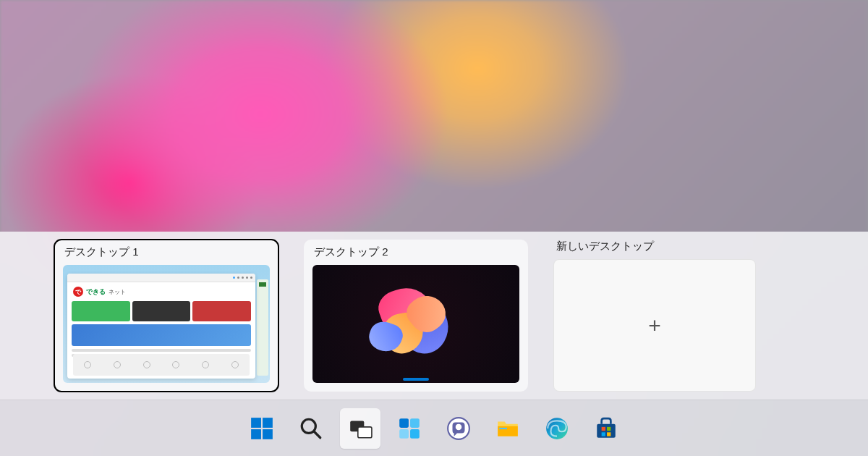 The width and height of the screenshot is (868, 456). I want to click on desktop-label: デスクトップ 2, so click(416, 252).